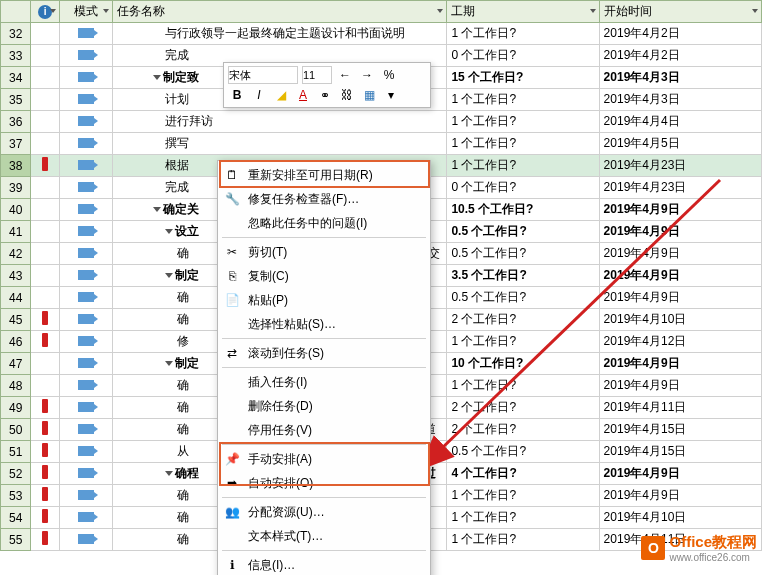  What do you see at coordinates (16, 232) in the screenshot?
I see `row-number: 41` at bounding box center [16, 232].